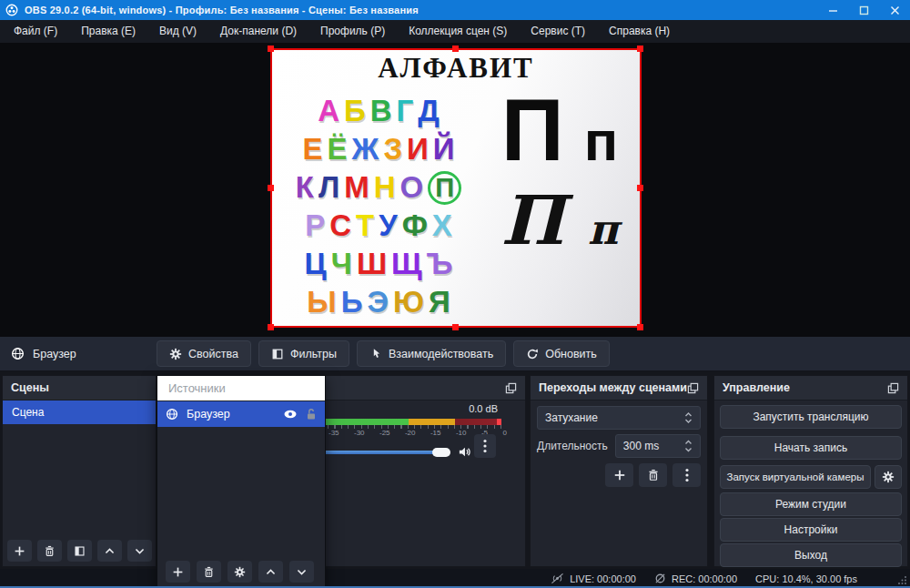  What do you see at coordinates (641, 328) in the screenshot?
I see `resize-handle-bottom-right` at bounding box center [641, 328].